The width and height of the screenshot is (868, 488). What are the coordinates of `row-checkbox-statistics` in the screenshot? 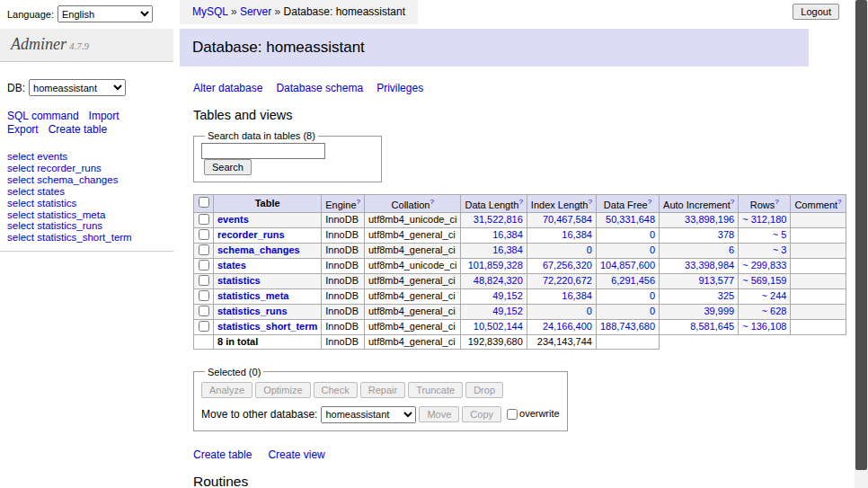 It's located at (204, 280).